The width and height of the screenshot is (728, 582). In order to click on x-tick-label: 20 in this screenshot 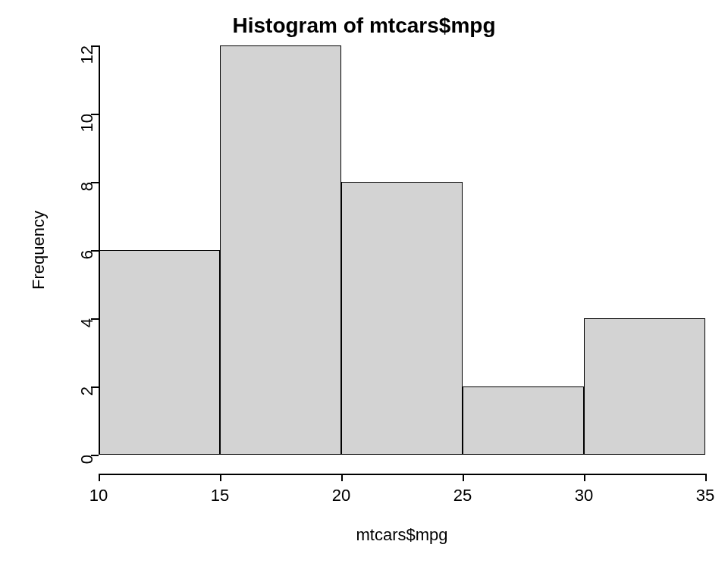, I will do `click(341, 496)`.